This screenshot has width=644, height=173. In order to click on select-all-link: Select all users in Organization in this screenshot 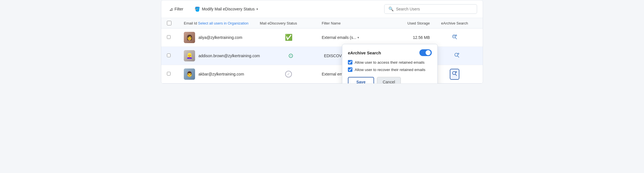, I will do `click(223, 23)`.